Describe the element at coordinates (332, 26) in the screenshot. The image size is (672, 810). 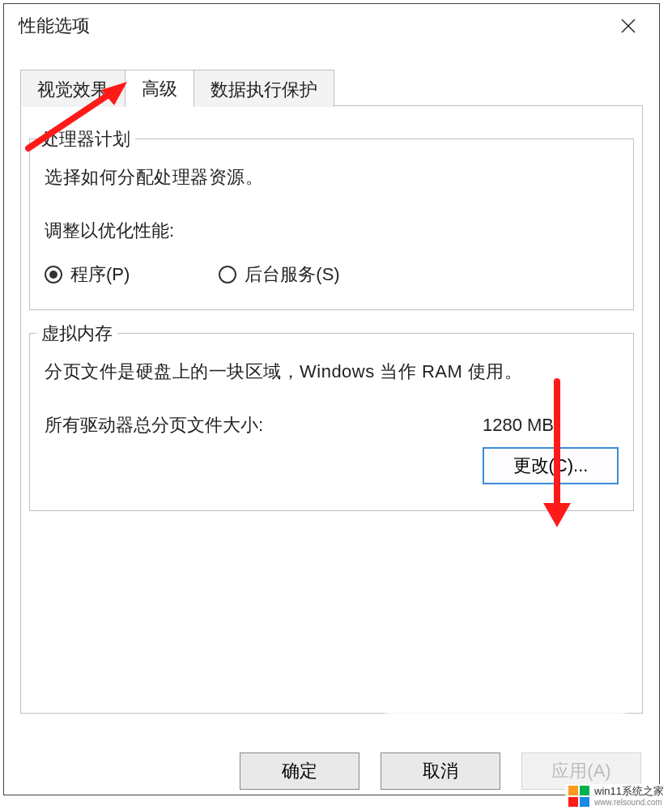
I see `titlebar: 性能选项` at that location.